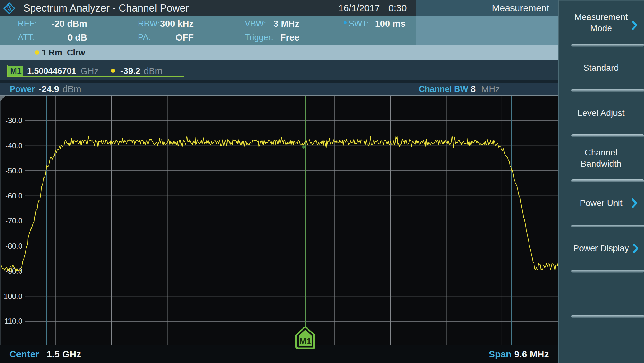 The image size is (644, 363). Describe the element at coordinates (306, 342) in the screenshot. I see `svg-text: M1` at that location.